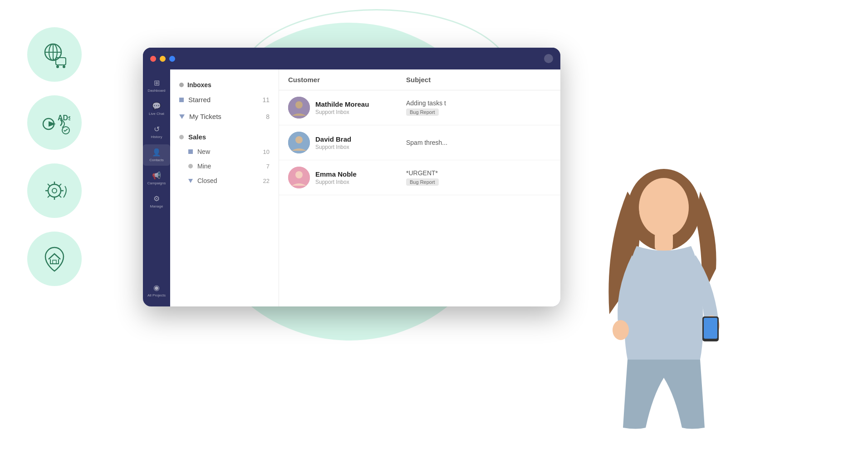 The width and height of the screenshot is (868, 464). Describe the element at coordinates (157, 199) in the screenshot. I see `manage-icon: ⚙` at that location.